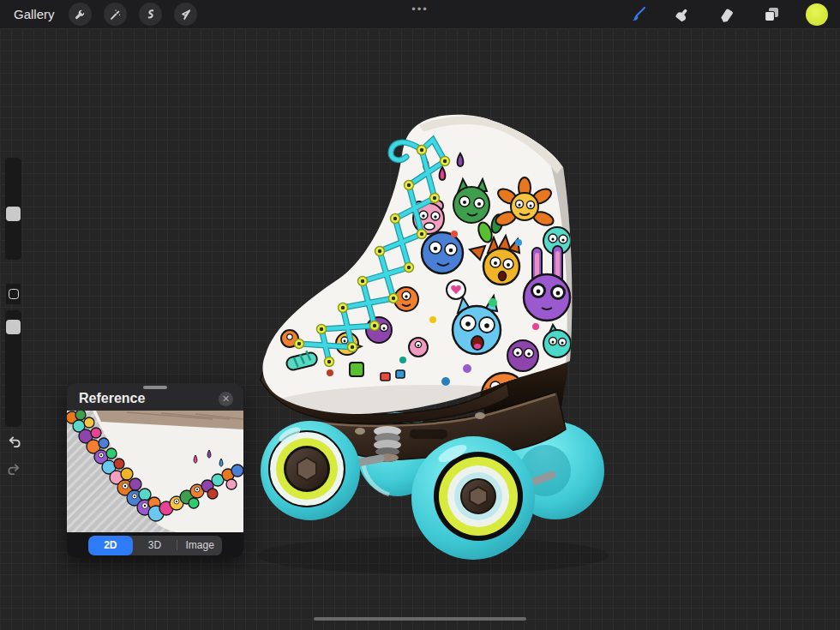  I want to click on truck-plate, so click(440, 425).